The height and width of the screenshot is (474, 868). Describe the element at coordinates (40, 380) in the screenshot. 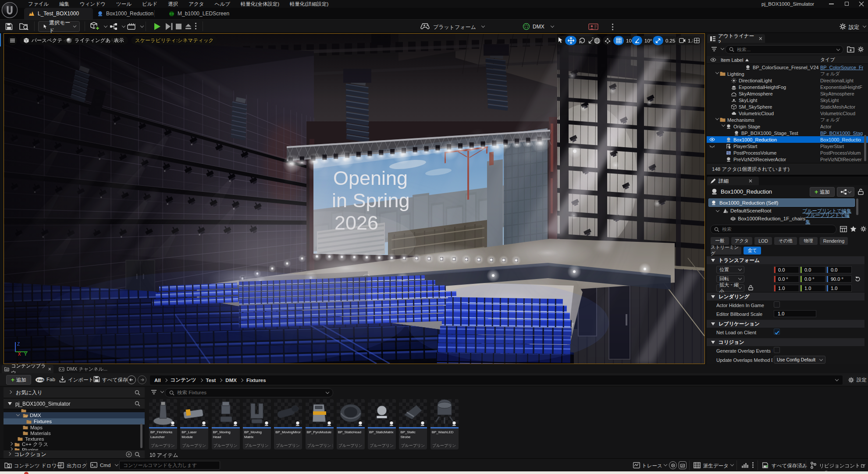

I see `svg-text: FAB` at that location.